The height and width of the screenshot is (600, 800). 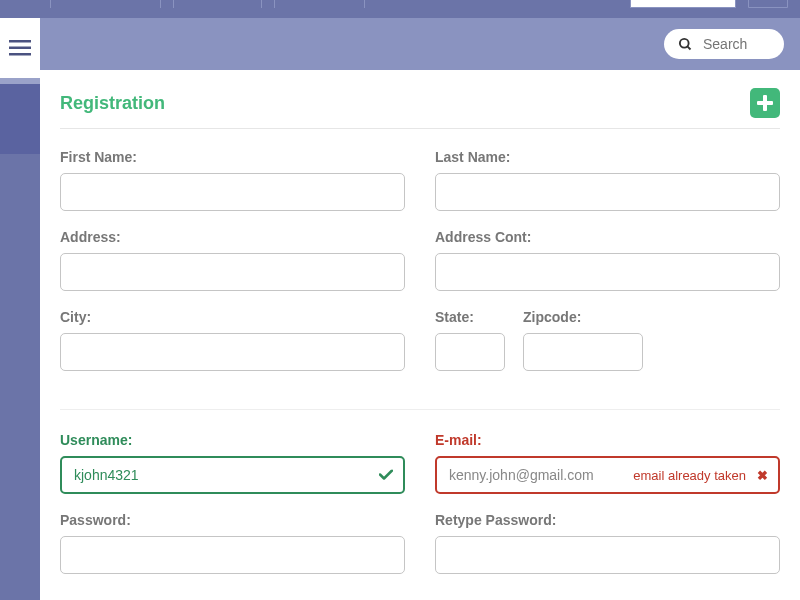 What do you see at coordinates (20, 497) in the screenshot?
I see `rail-filler` at bounding box center [20, 497].